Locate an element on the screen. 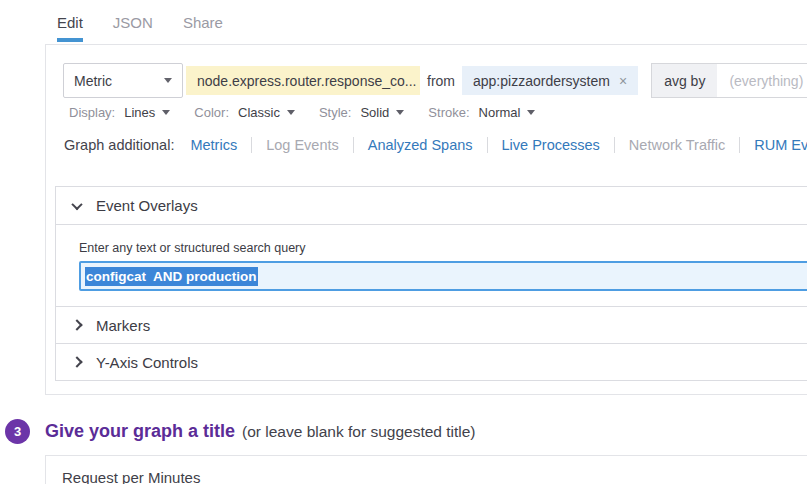 This screenshot has width=807, height=484. link-network-traffic: Network Traffic is located at coordinates (677, 145).